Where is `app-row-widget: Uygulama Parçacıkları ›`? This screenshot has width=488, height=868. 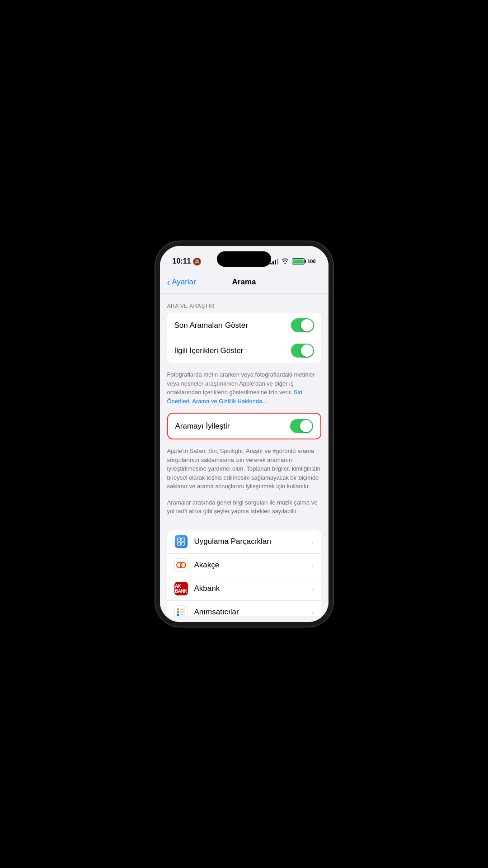 app-row-widget: Uygulama Parçacıkları › is located at coordinates (244, 542).